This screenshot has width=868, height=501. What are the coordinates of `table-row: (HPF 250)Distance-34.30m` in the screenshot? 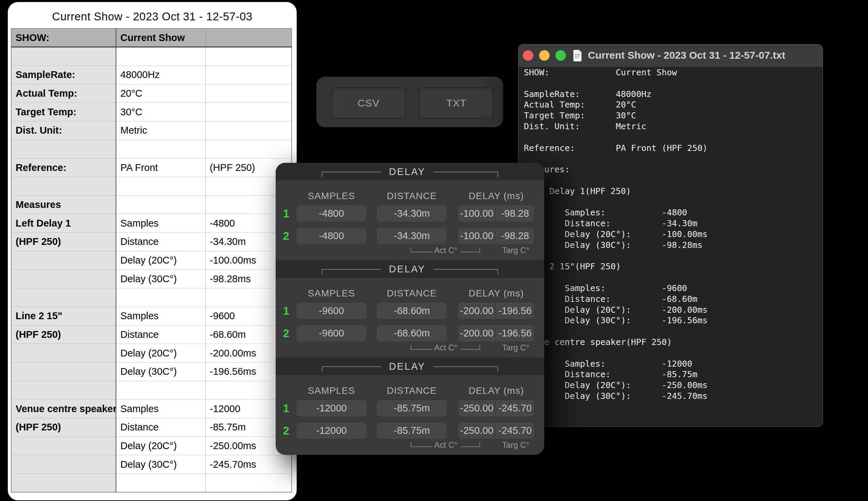 It's located at (151, 242).